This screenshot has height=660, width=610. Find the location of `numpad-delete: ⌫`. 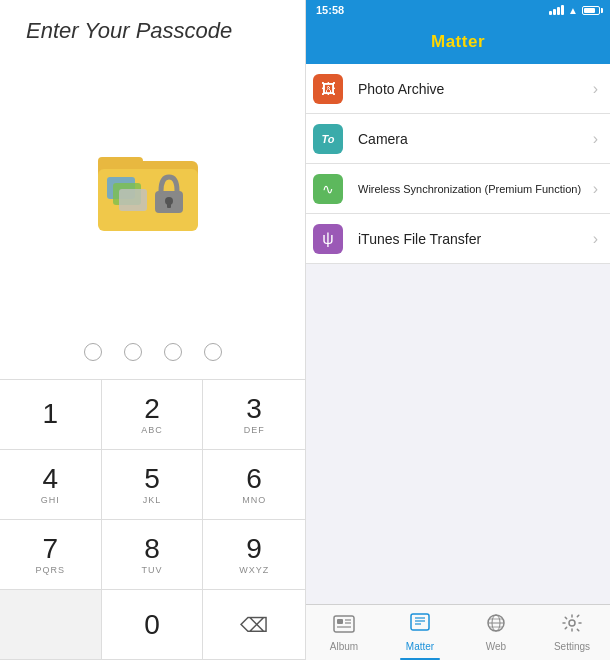

numpad-delete: ⌫ is located at coordinates (254, 625).